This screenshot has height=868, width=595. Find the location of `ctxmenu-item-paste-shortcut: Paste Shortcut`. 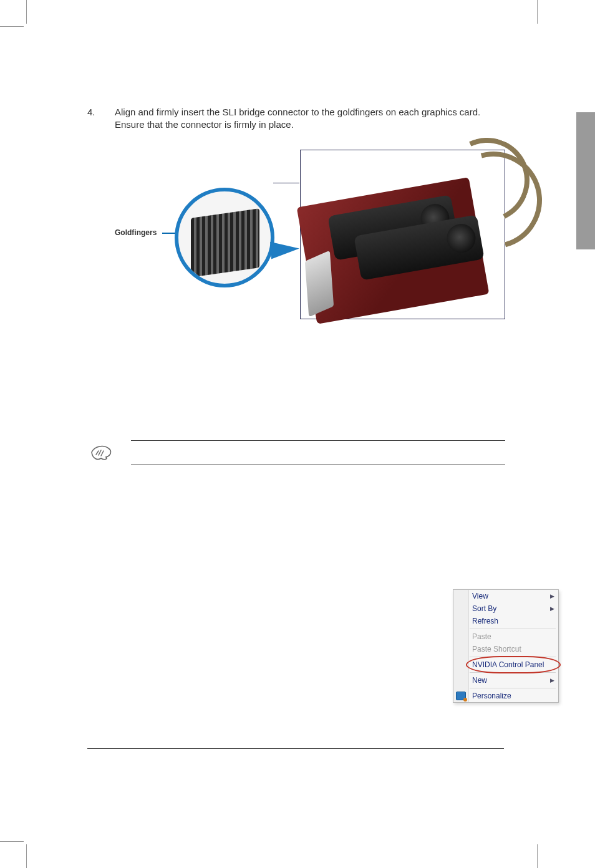

ctxmenu-item-paste-shortcut: Paste Shortcut is located at coordinates (506, 649).